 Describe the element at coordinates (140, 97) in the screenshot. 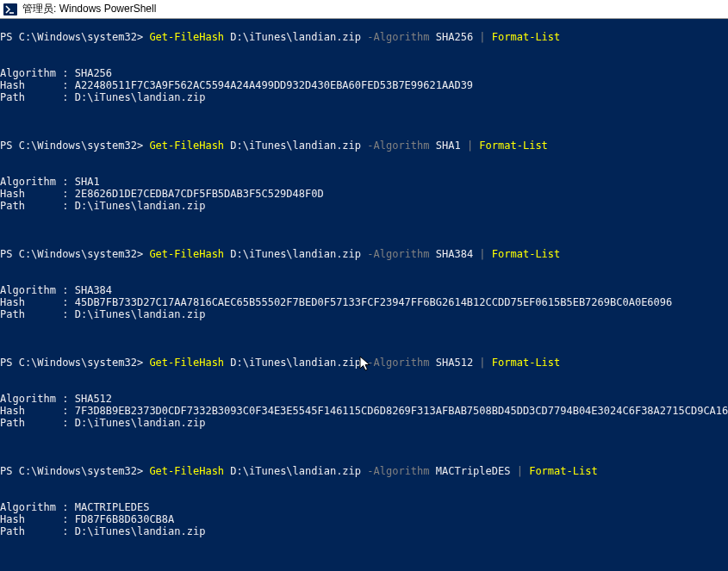

I see `out-path: D:\iTunes\landian.zip` at that location.